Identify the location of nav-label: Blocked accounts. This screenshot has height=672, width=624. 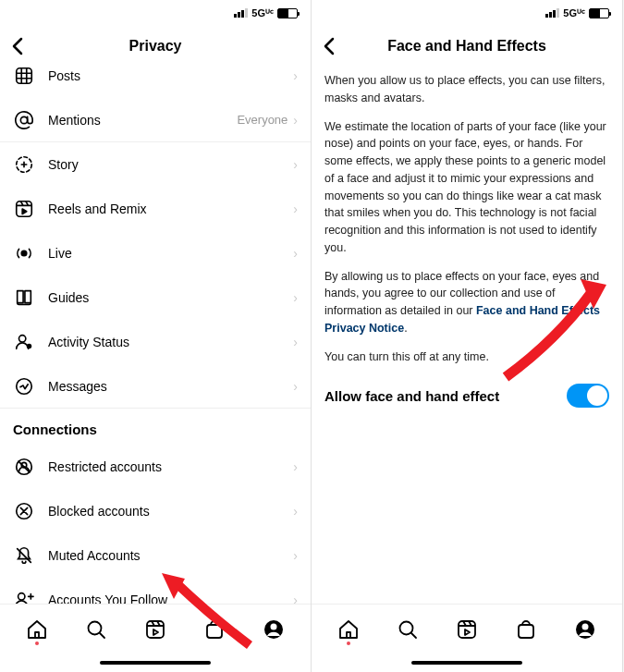
(170, 511).